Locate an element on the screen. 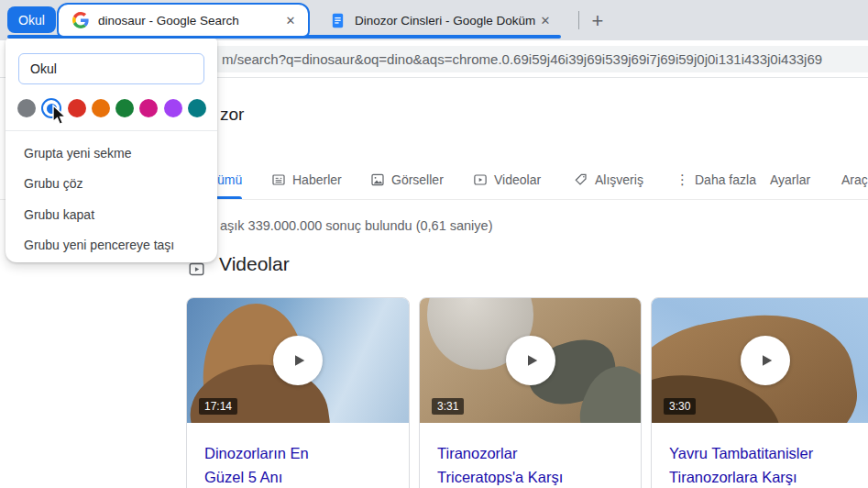 The image size is (868, 488). video-thumbnail: 17:14 is located at coordinates (298, 360).